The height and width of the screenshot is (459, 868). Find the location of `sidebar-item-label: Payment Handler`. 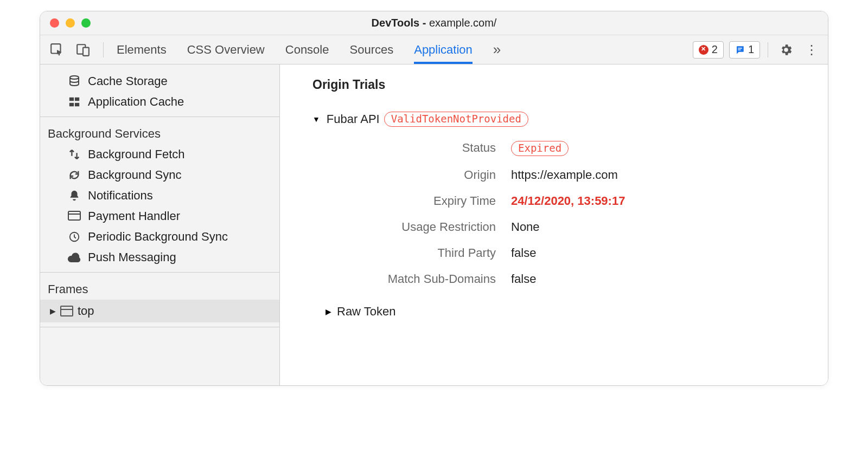

sidebar-item-label: Payment Handler is located at coordinates (134, 216).